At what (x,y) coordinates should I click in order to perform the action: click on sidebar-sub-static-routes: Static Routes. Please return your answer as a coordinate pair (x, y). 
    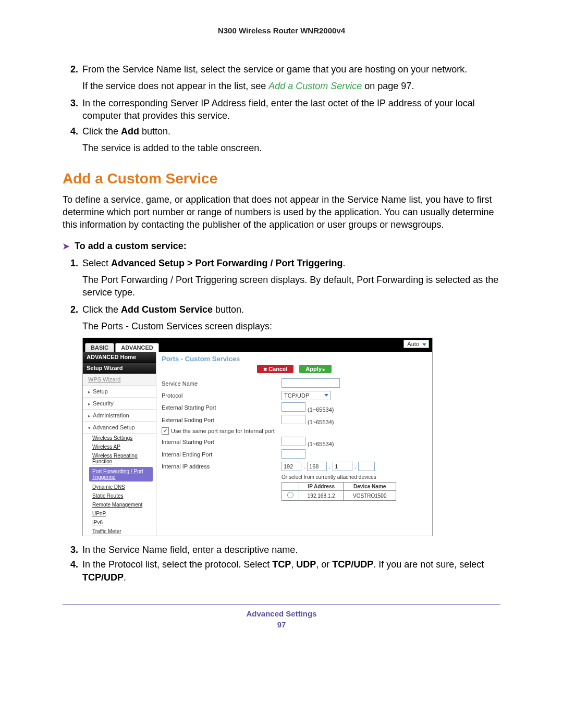
    Looking at the image, I should click on (119, 496).